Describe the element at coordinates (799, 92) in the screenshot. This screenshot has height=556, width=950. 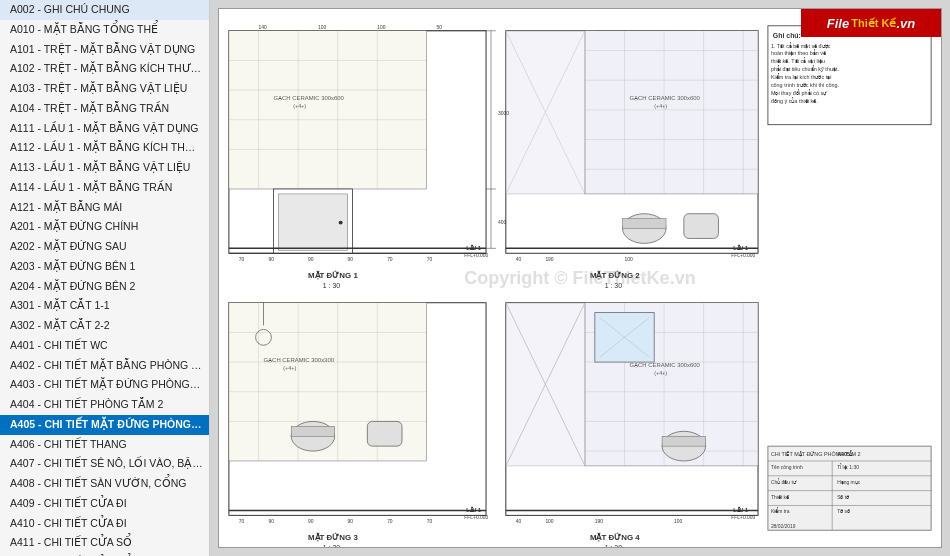
I see `svg-text: Mọi thay đổi phải có sự` at that location.